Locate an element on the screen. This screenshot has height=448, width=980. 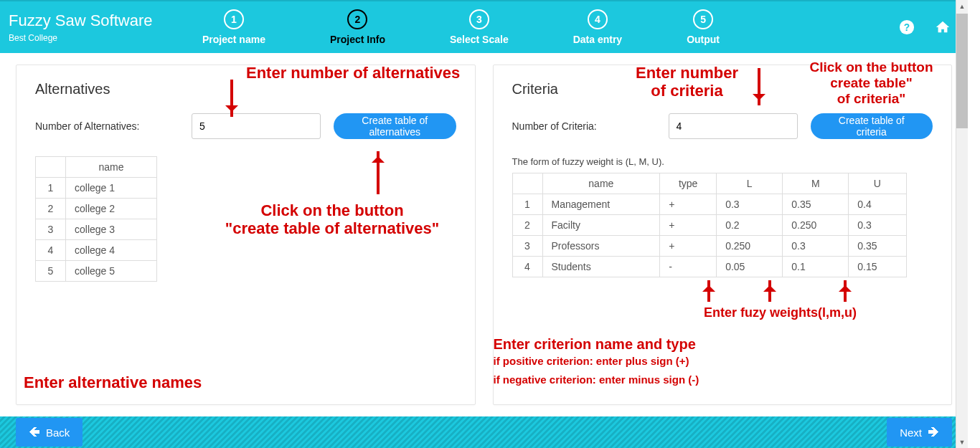
alt-name-cell: college 4 is located at coordinates (112, 251).